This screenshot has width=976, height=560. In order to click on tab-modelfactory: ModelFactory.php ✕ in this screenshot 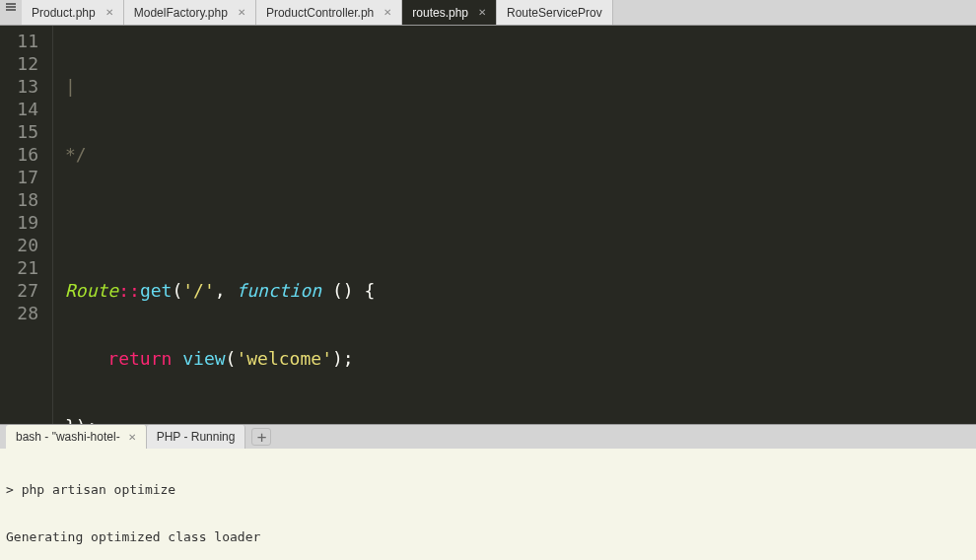, I will do `click(190, 12)`.